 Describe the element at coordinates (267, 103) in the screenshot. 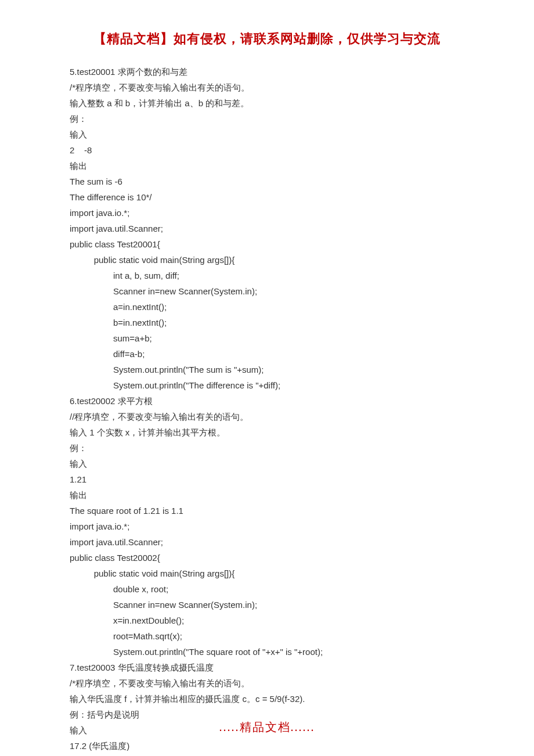

I see `code-line: 输入整数 a 和 b，计算并输出 a、b 的和与差。` at that location.